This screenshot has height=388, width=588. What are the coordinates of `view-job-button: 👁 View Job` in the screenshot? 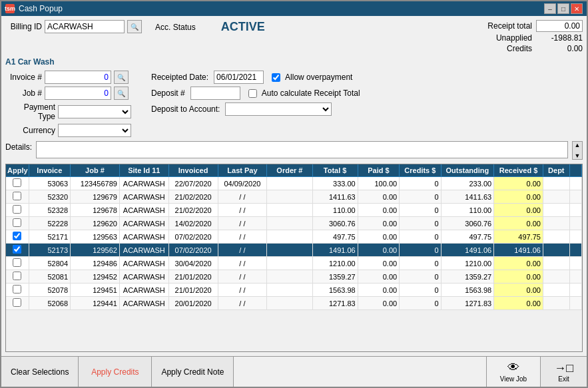 It's located at (513, 371).